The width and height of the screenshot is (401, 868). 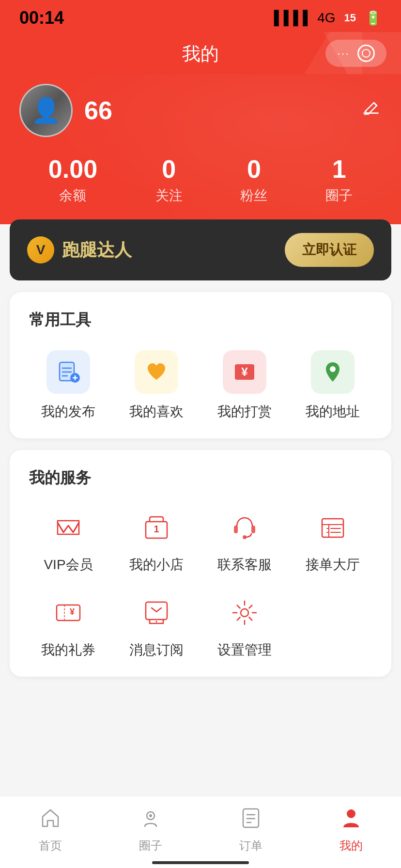 What do you see at coordinates (251, 830) in the screenshot?
I see `nav-order: 订单` at bounding box center [251, 830].